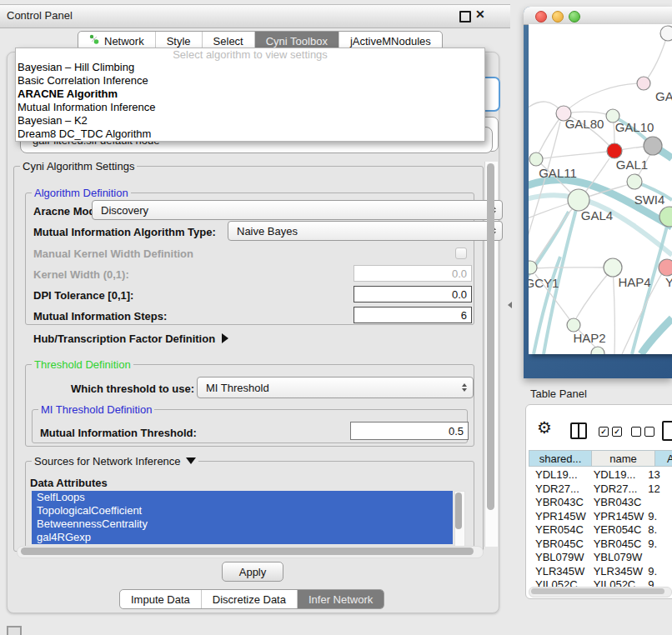 The width and height of the screenshot is (672, 635). Describe the element at coordinates (659, 530) in the screenshot. I see `table-cell: 8.` at that location.